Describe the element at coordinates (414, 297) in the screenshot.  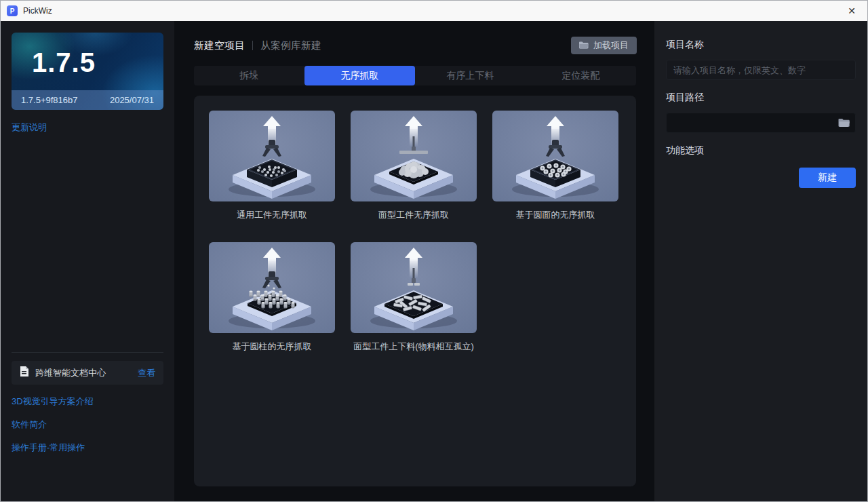
I see `template-card-4: 面型工件上下料(物料相互孤立)` at that location.